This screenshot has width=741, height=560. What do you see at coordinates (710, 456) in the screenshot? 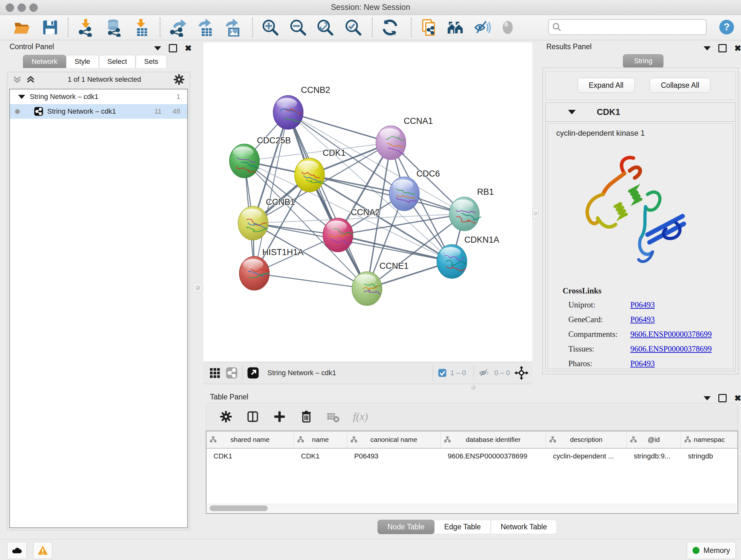
I see `cell-namespace: stringdb` at bounding box center [710, 456].